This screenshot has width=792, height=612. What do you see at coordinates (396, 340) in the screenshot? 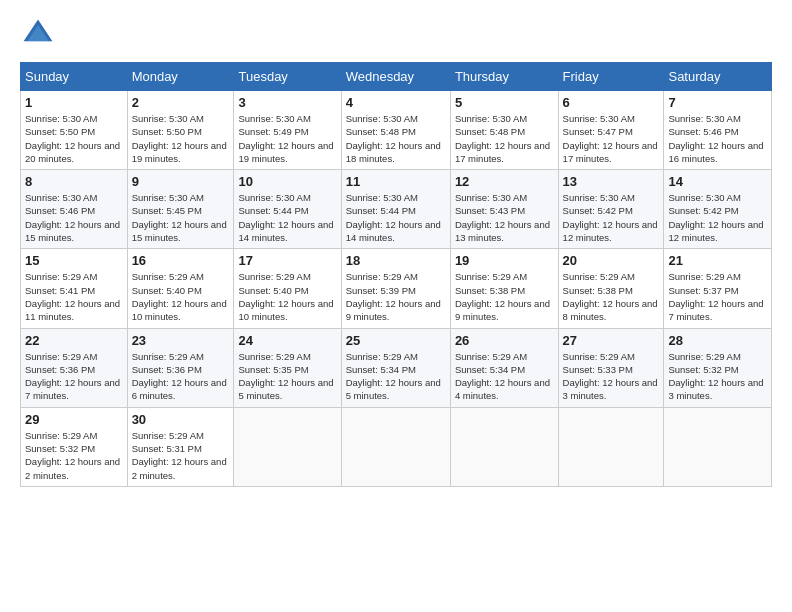
I see `day-number: 25` at bounding box center [396, 340].